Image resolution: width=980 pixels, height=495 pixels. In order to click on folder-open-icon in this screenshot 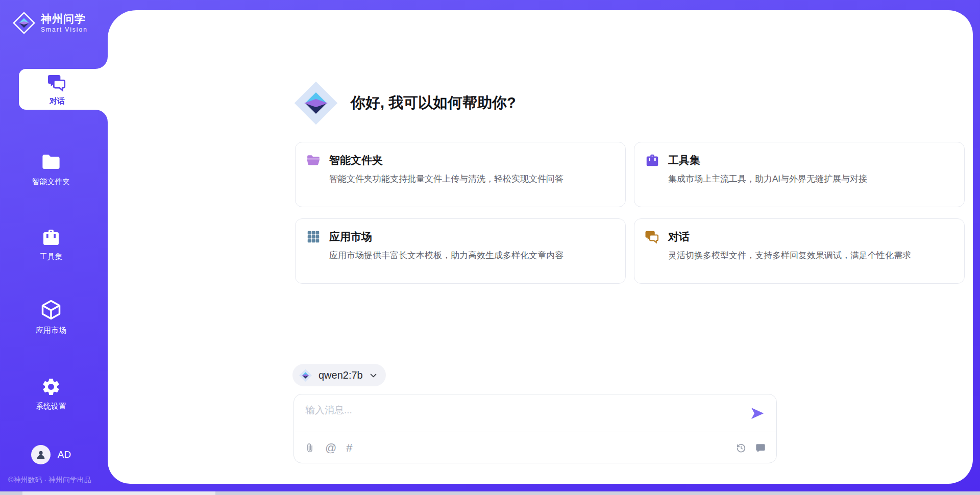, I will do `click(313, 160)`.